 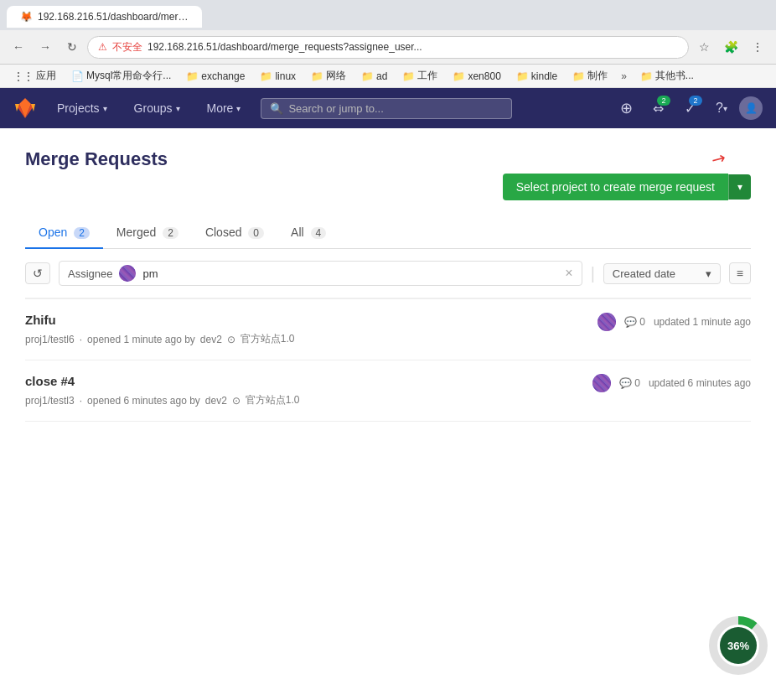 What do you see at coordinates (318, 233) in the screenshot?
I see `tab-all-count: 4` at bounding box center [318, 233].